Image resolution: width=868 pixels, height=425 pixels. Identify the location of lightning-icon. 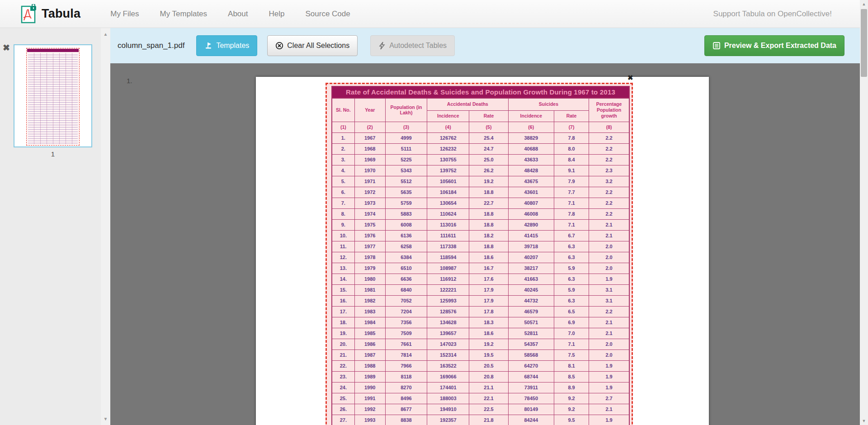
(382, 46).